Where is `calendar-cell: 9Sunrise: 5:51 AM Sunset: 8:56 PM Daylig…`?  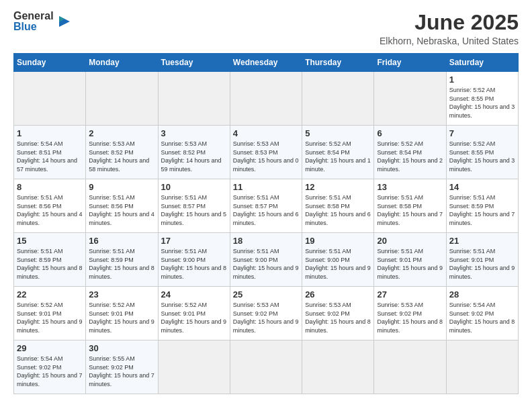
calendar-cell: 9Sunrise: 5:51 AM Sunset: 8:56 PM Daylig… is located at coordinates (122, 206).